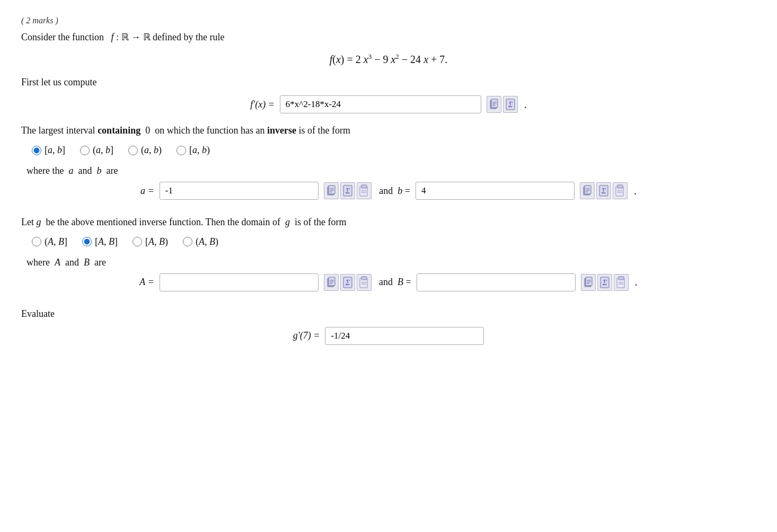  Describe the element at coordinates (404, 336) in the screenshot. I see `gprime-input` at that location.